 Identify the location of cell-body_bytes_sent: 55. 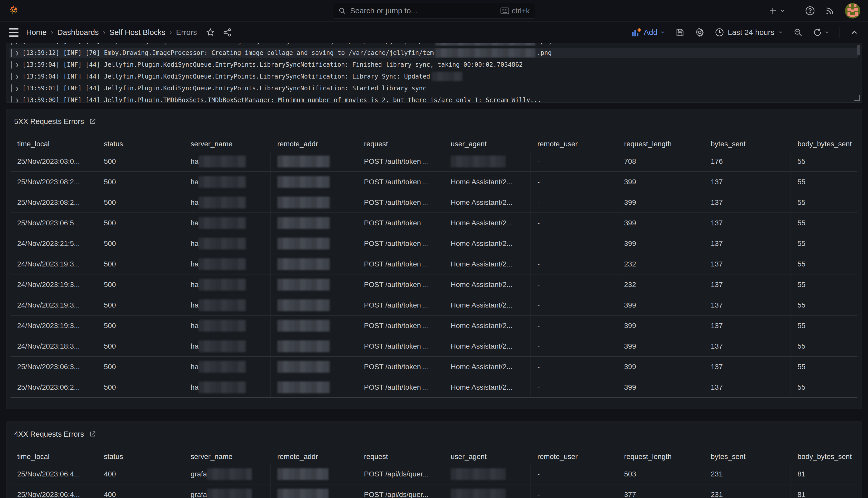
(826, 305).